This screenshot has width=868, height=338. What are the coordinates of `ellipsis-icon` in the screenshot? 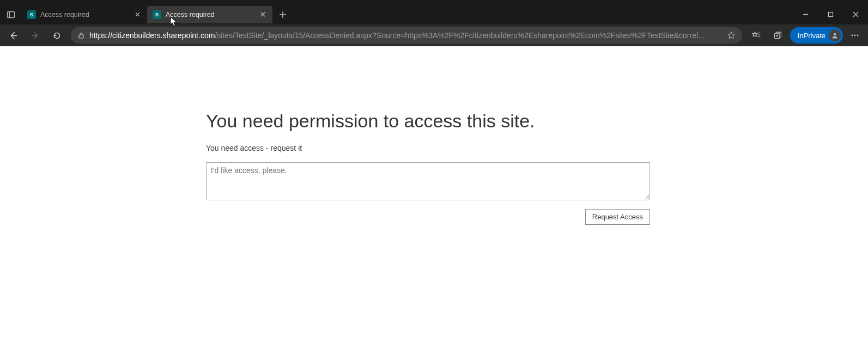 It's located at (855, 35).